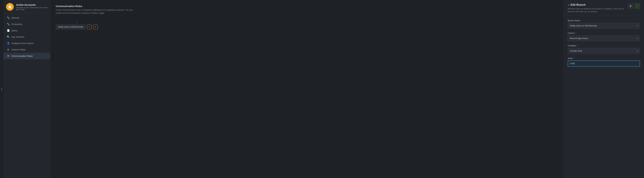 The height and width of the screenshot is (178, 644). Describe the element at coordinates (630, 6) in the screenshot. I see `delete-branch-button: 🗑` at that location.